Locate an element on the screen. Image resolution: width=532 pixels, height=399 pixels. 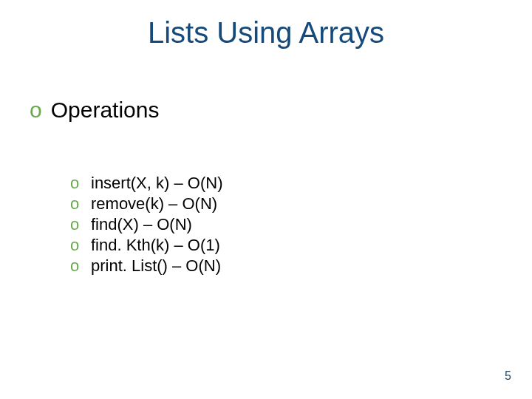
page-number: 5 is located at coordinates (508, 376).